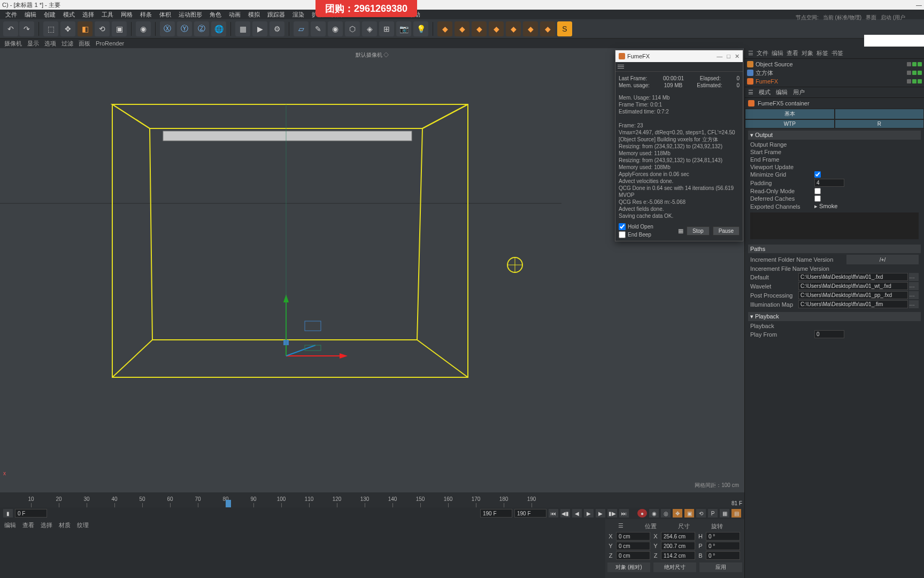 The height and width of the screenshot is (578, 924). I want to click on hold-open-check, so click(622, 227).